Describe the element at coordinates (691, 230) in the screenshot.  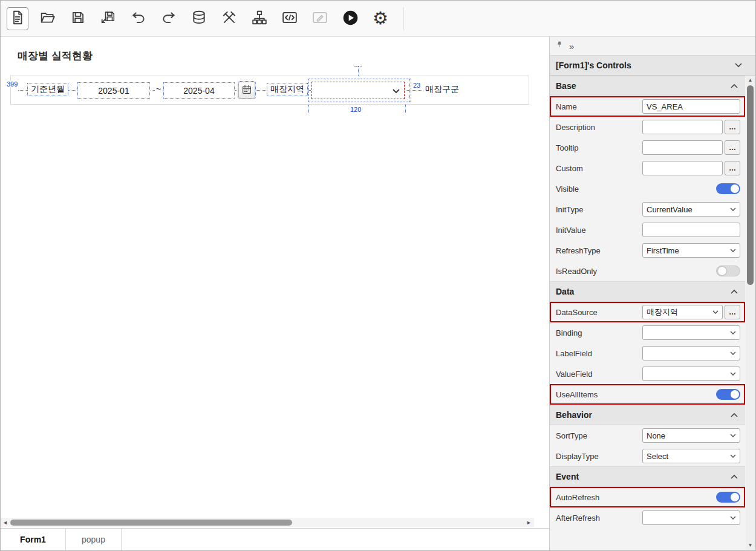
I see `initvalue-input` at that location.